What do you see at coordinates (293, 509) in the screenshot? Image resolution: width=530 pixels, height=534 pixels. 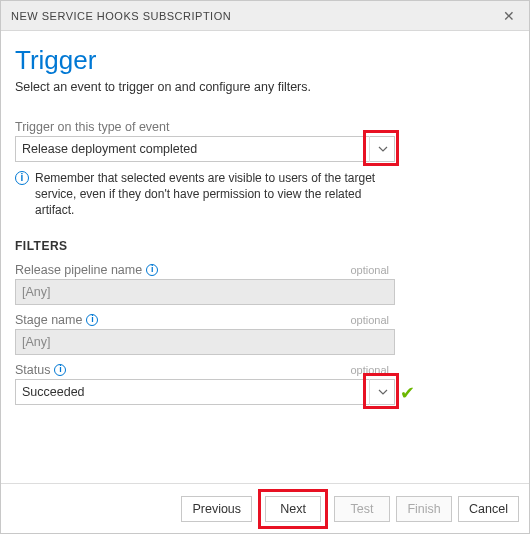 I see `highlight-box: Next` at bounding box center [293, 509].